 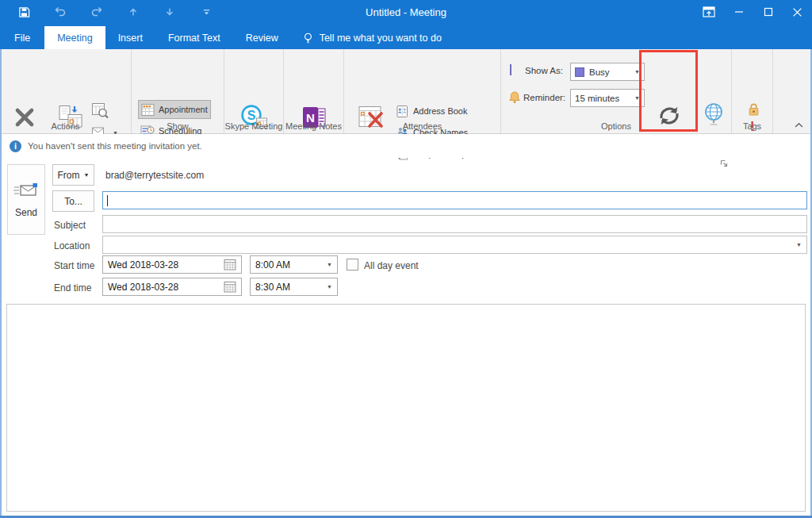 I want to click on reminder-caret-icon, so click(x=638, y=98).